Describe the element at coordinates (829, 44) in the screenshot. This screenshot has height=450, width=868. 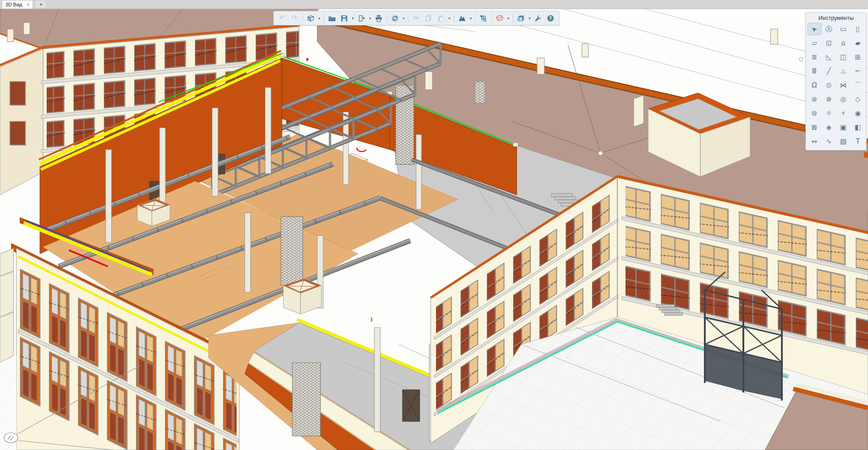
I see `opening-icon: ⊡` at that location.